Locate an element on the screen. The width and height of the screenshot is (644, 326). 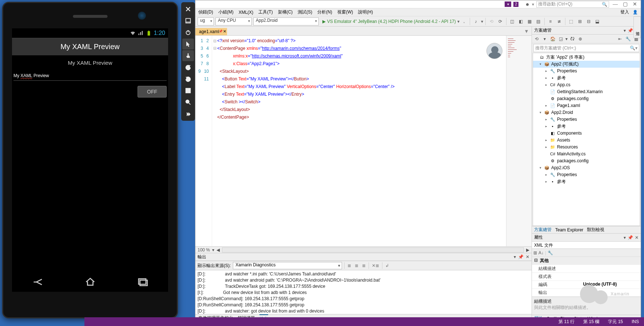
tab-solution-explorer: 方案總管 is located at coordinates (543, 230).